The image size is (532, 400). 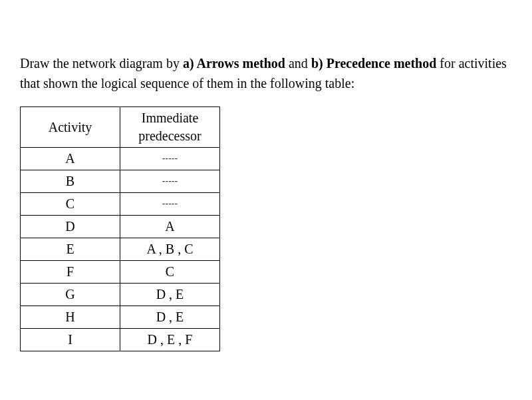 What do you see at coordinates (70, 128) in the screenshot?
I see `header-activity: Activity` at bounding box center [70, 128].